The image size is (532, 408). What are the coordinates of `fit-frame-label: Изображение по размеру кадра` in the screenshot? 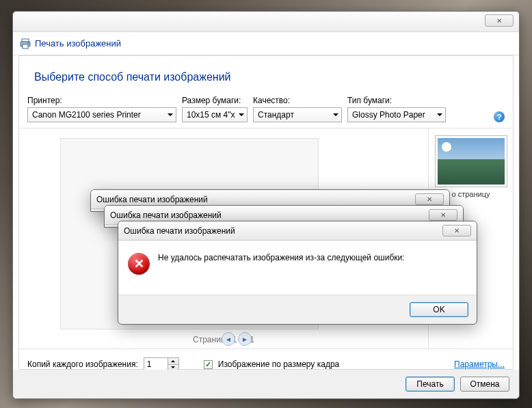 It's located at (279, 364).